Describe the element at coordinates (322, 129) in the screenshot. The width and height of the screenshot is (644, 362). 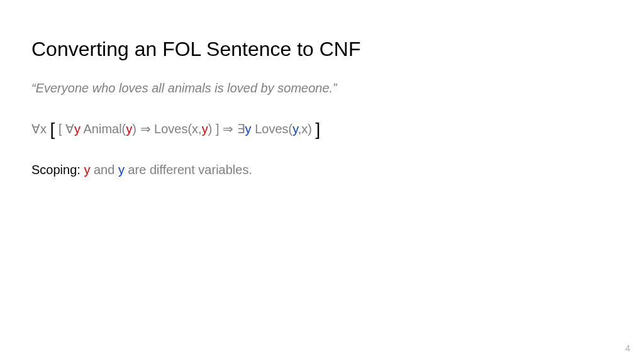
I see `fol-formula: ∀x [ [ ∀y Animal(y) ⇒ Loves(x,y) ] ⇒ ∃y …` at that location.